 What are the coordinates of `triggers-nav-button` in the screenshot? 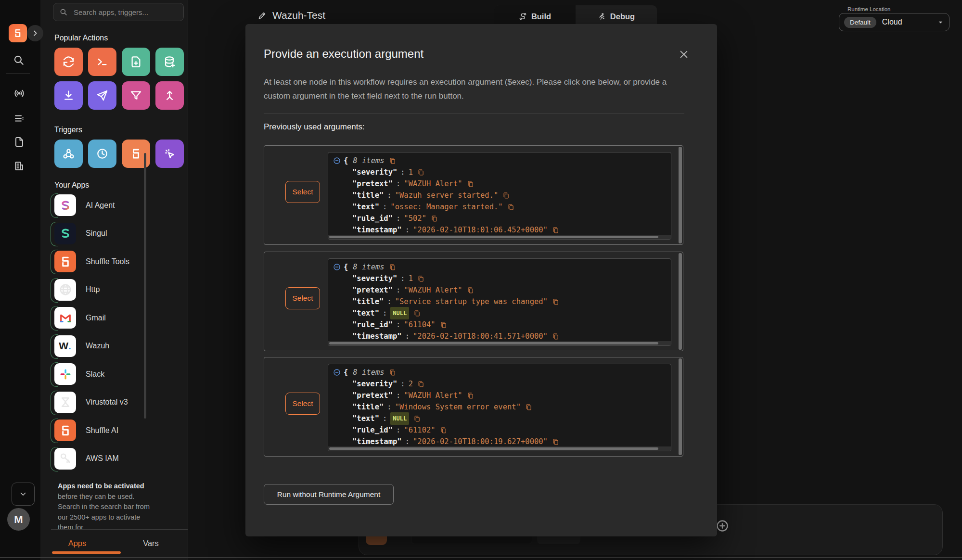 It's located at (19, 93).